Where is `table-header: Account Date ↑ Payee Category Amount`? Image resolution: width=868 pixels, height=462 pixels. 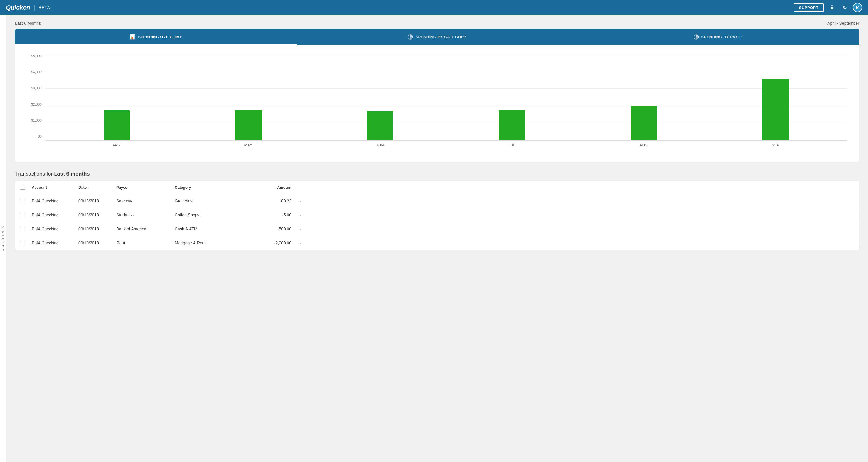 table-header: Account Date ↑ Payee Category Amount is located at coordinates (437, 187).